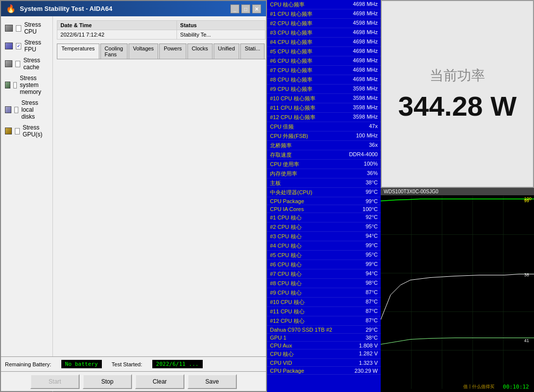  I want to click on button-bar: Start Stop Clear Save, so click(134, 381).